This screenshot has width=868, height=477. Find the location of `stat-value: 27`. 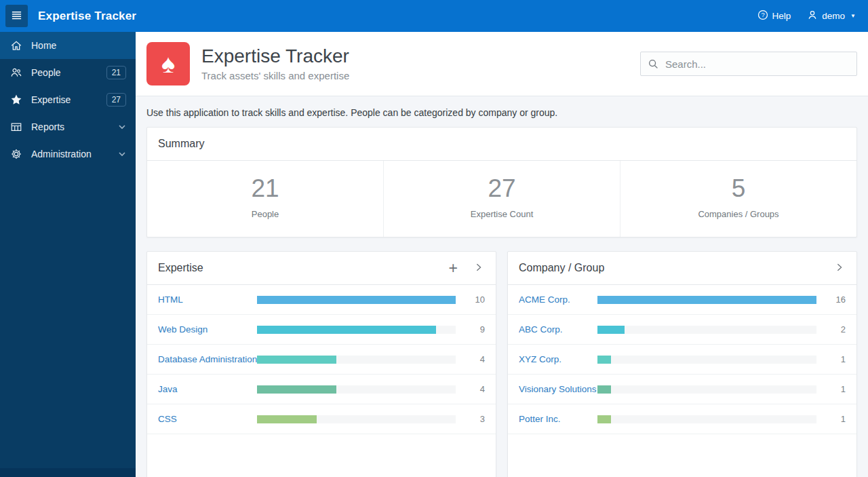

stat-value: 27 is located at coordinates (502, 189).